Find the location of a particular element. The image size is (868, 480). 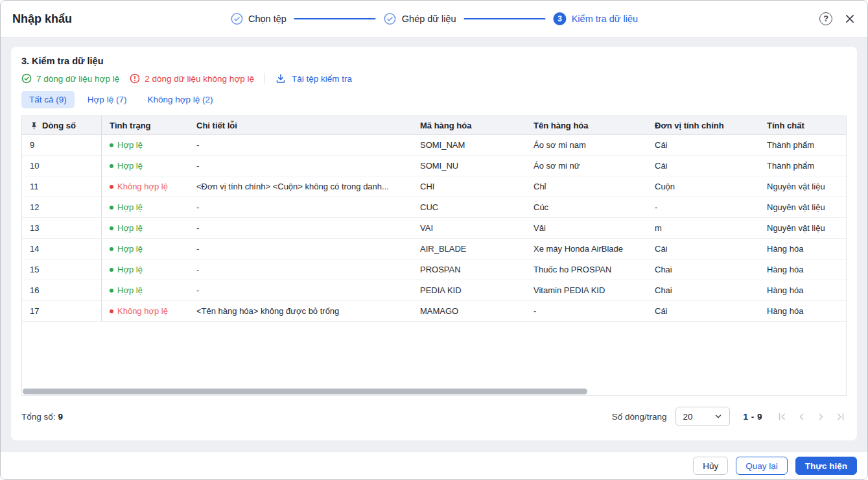

step-label: Chọn tệp is located at coordinates (267, 19).